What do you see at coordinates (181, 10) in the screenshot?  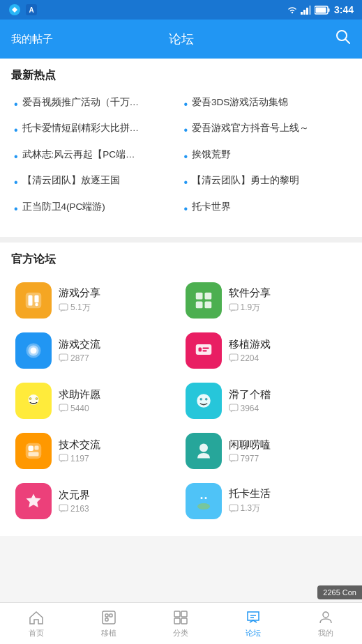 I see `status-bar: A 3:44` at bounding box center [181, 10].